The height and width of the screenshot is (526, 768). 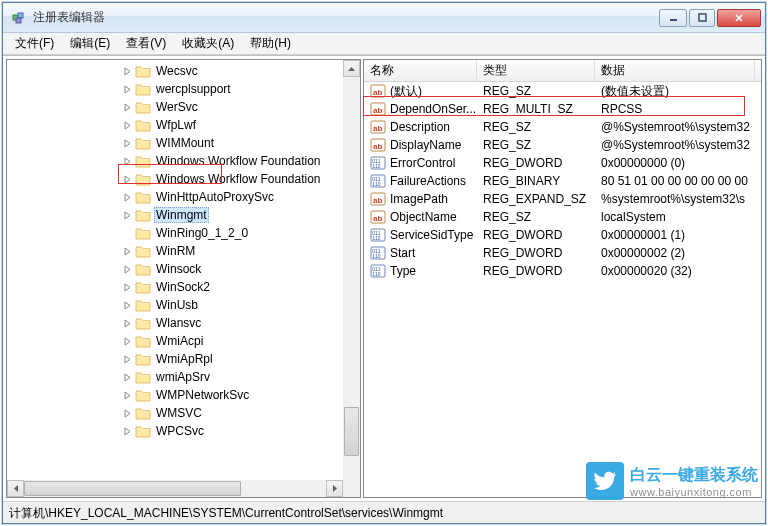 I want to click on scroll-corner, so click(x=352, y=488).